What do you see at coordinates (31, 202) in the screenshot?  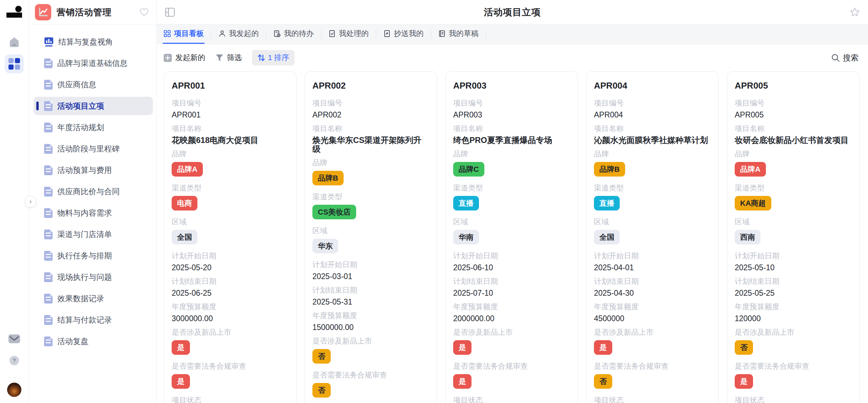 I see `rail-expand-chevron-icon: ›` at bounding box center [31, 202].